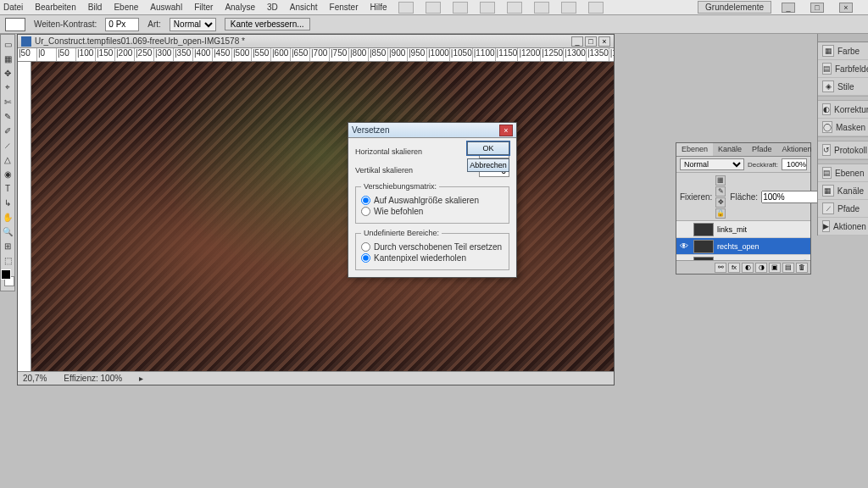 This screenshot has width=868, height=488. Describe the element at coordinates (721, 214) in the screenshot. I see `lock-all-icon: 🔒` at that location.